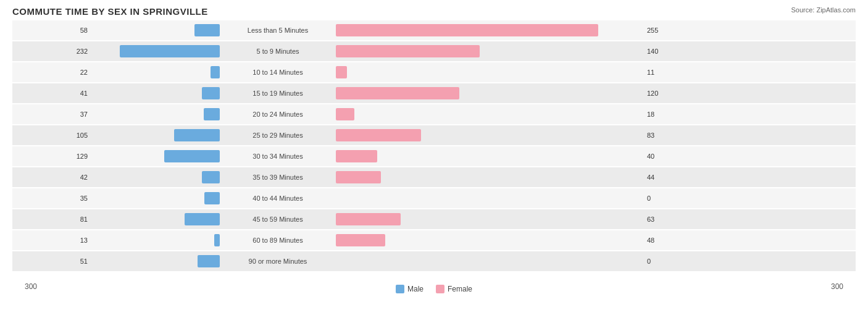 The width and height of the screenshot is (868, 323). Describe the element at coordinates (81, 72) in the screenshot. I see `male-value: 22` at that location.